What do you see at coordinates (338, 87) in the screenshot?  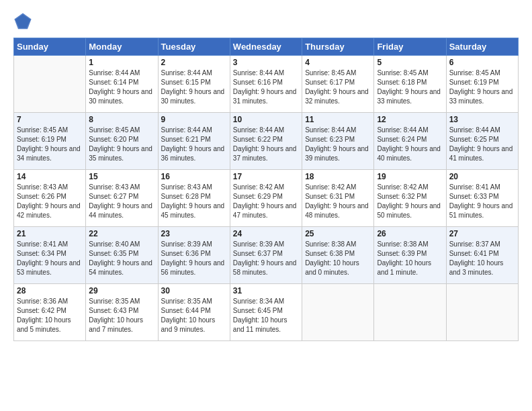 I see `day-info: Sunrise: 8:45 AMSunset: 6:17 PMDaylight:…` at bounding box center [338, 87].